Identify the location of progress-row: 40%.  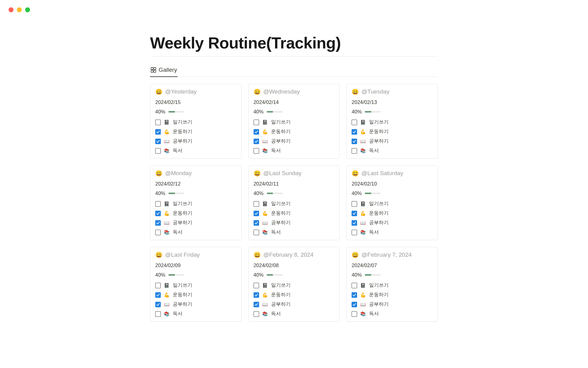
(392, 275).